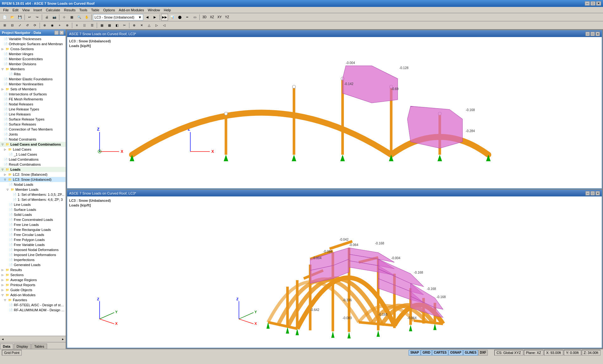 This screenshot has height=364, width=603. Describe the element at coordinates (84, 25) in the screenshot. I see `tb2-btn11: ⌻` at that location.